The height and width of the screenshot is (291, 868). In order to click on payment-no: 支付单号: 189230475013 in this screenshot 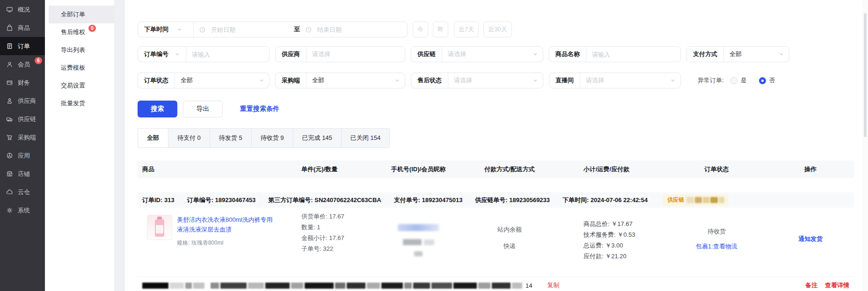, I will do `click(429, 200)`.